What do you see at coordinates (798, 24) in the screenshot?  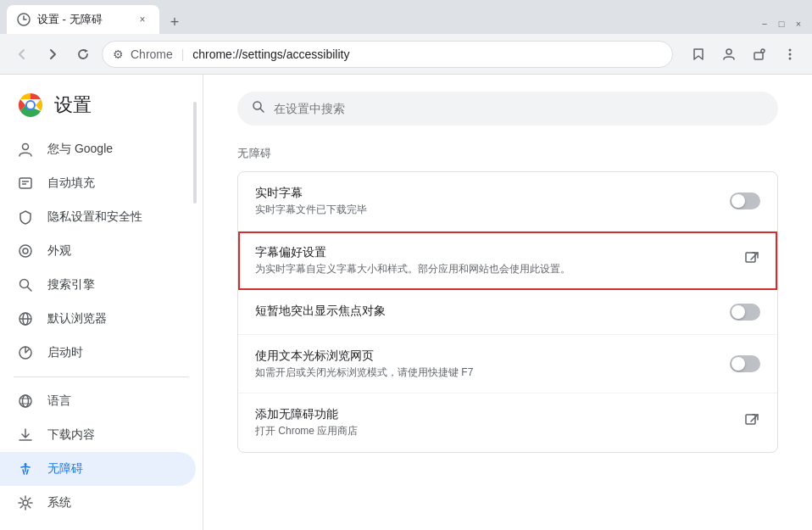 I see `close-button: ×` at bounding box center [798, 24].